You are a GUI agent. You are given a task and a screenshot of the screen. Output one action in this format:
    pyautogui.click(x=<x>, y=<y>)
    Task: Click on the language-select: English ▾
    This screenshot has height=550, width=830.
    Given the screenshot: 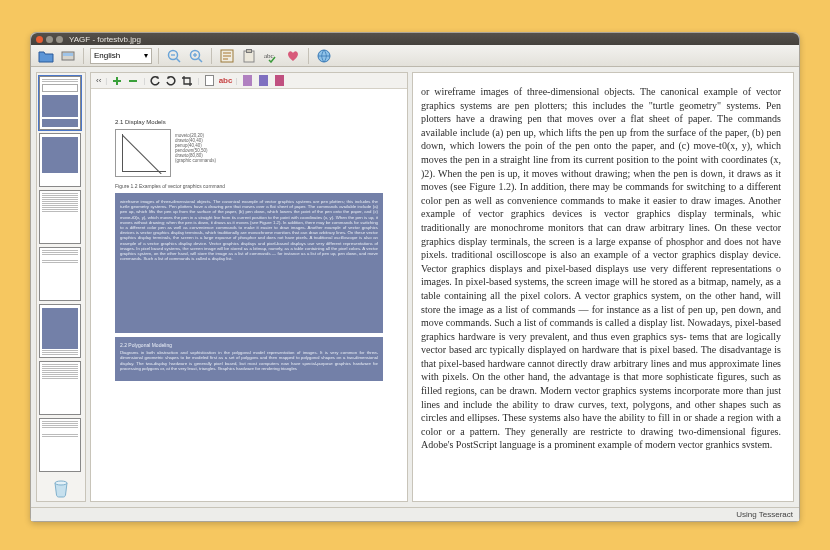 What is the action you would take?
    pyautogui.click(x=121, y=56)
    